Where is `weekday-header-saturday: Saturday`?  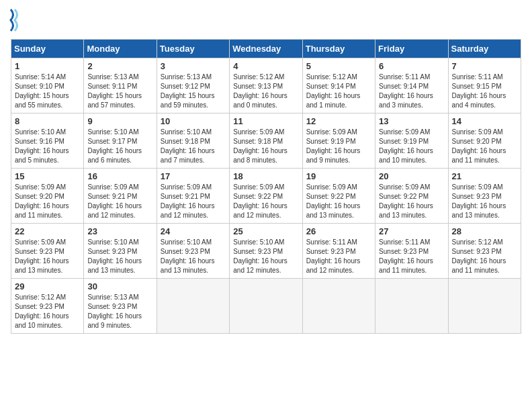 weekday-header-saturday: Saturday is located at coordinates (484, 49).